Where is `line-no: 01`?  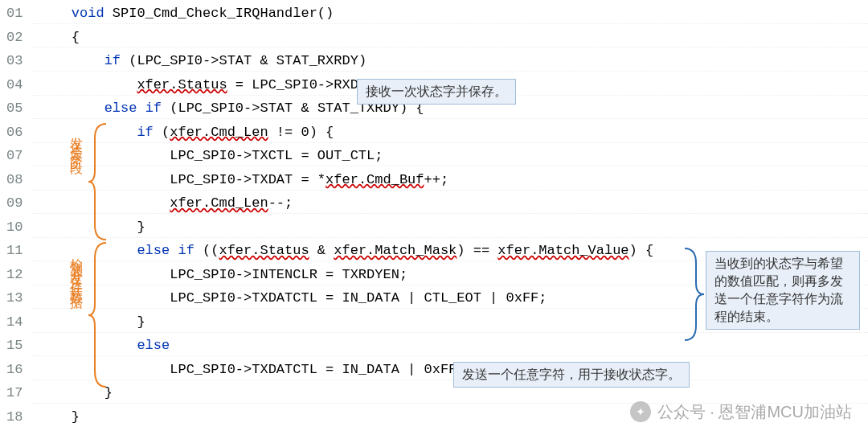
line-no: 01 is located at coordinates (19, 14).